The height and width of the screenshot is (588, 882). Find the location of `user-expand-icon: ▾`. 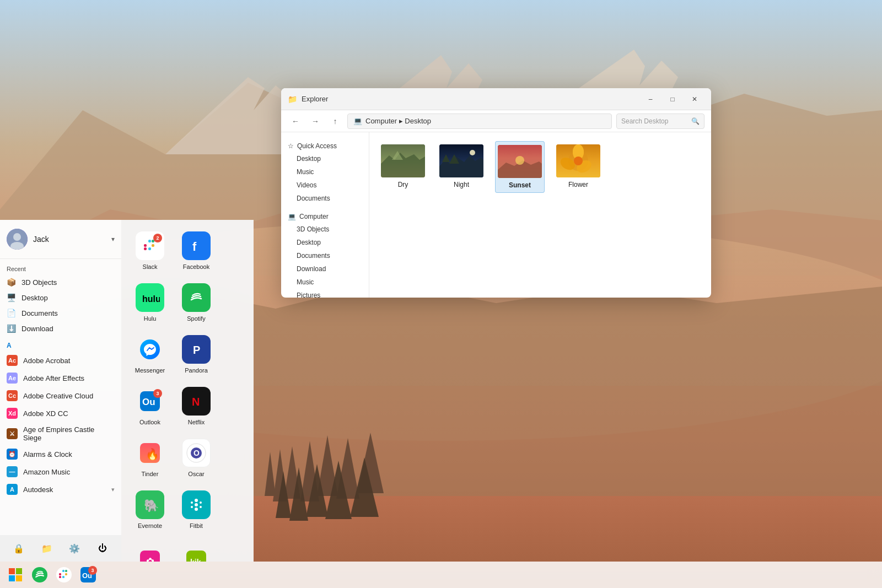

user-expand-icon: ▾ is located at coordinates (113, 239).